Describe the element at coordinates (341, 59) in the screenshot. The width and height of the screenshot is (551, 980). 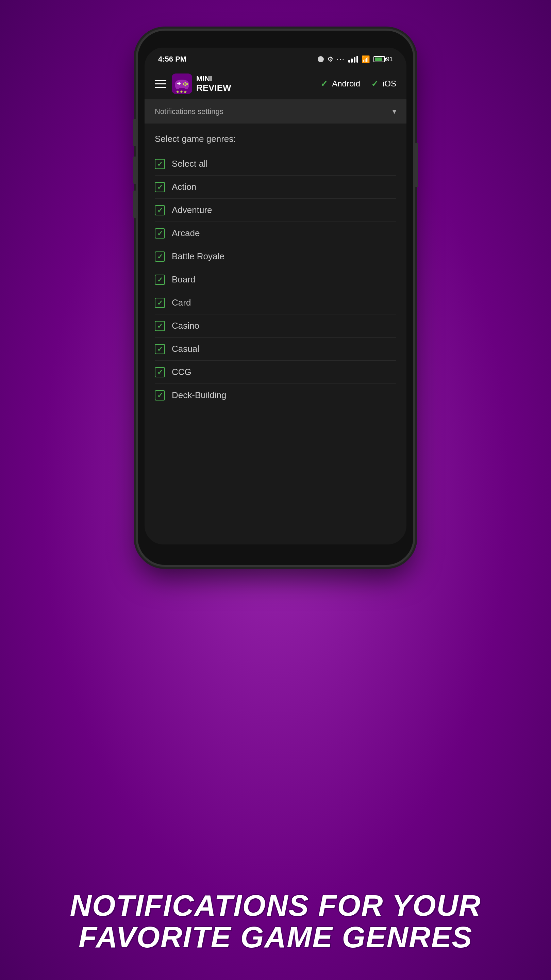
I see `more-icon: ···` at that location.